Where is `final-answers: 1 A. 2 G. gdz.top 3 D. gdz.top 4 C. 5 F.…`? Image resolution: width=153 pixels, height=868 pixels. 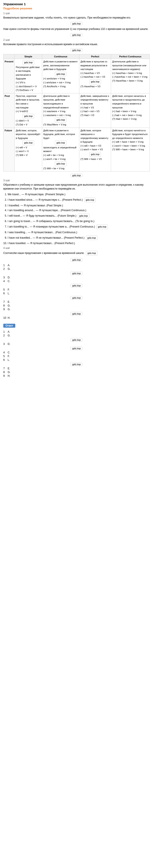
final-answers: 1 A. 2 G. gdz.top 3 D. gdz.top 4 C. 5 F.… is located at coordinates (76, 354).